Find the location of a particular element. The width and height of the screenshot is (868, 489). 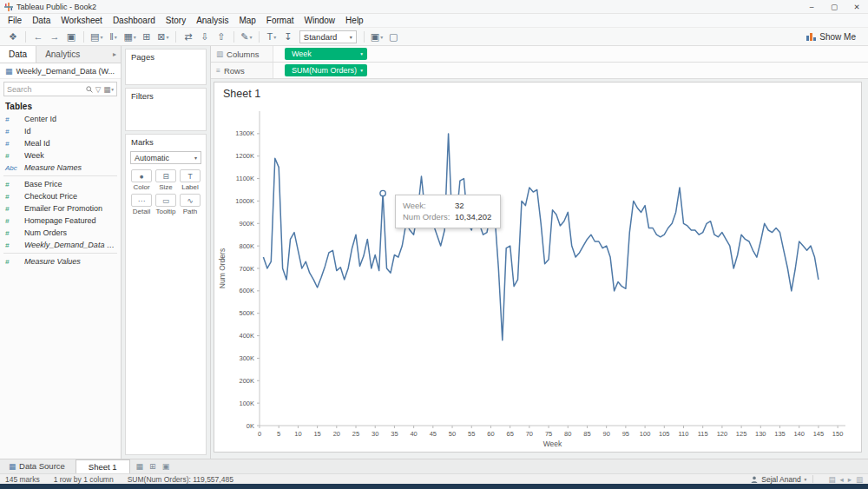

data-source-tab: ▦ Data Source is located at coordinates (36, 466).